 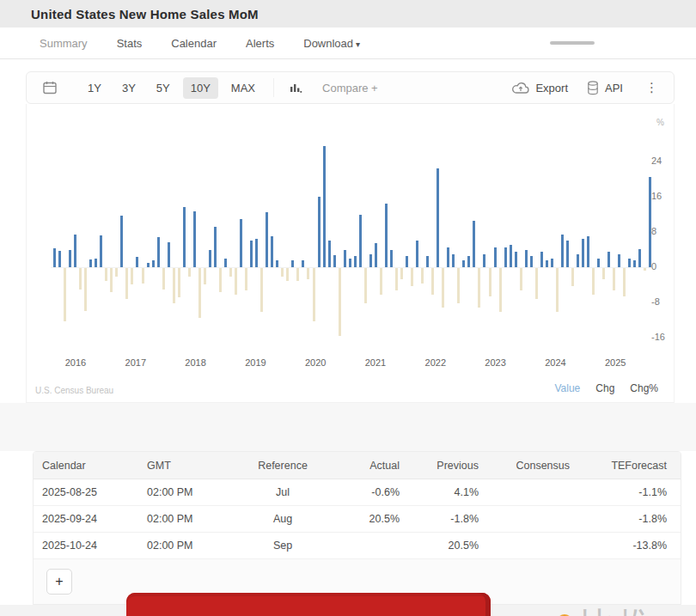 What do you see at coordinates (605, 88) in the screenshot?
I see `api-button: API` at bounding box center [605, 88].